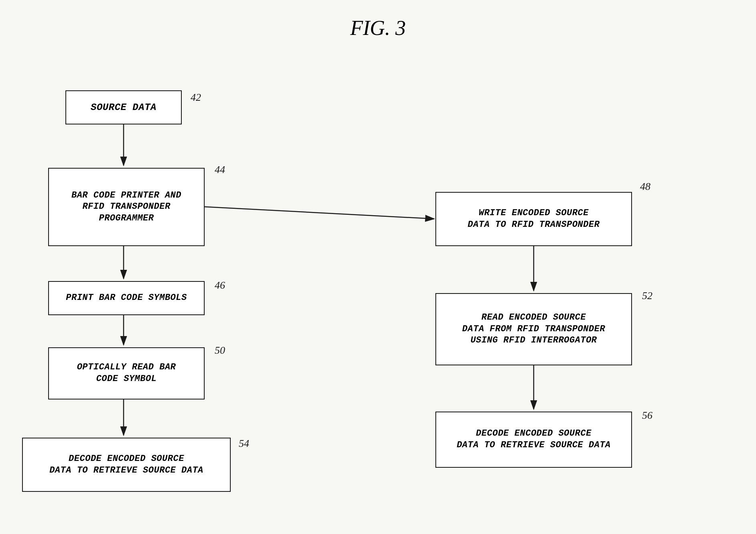  Describe the element at coordinates (647, 416) in the screenshot. I see `ref-56: 56` at that location.